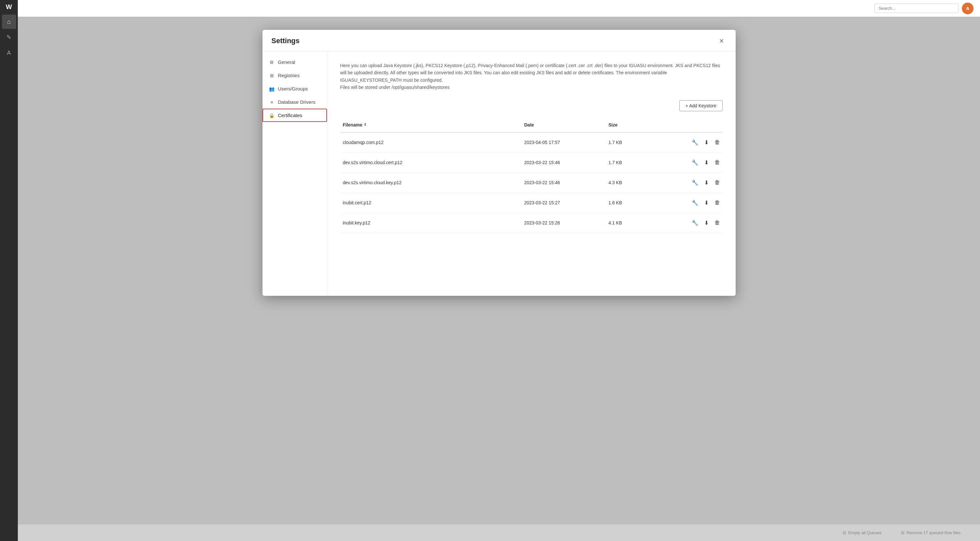 Image resolution: width=980 pixels, height=541 pixels. What do you see at coordinates (289, 75) in the screenshot?
I see `sidebar-item-label: Registries` at bounding box center [289, 75].